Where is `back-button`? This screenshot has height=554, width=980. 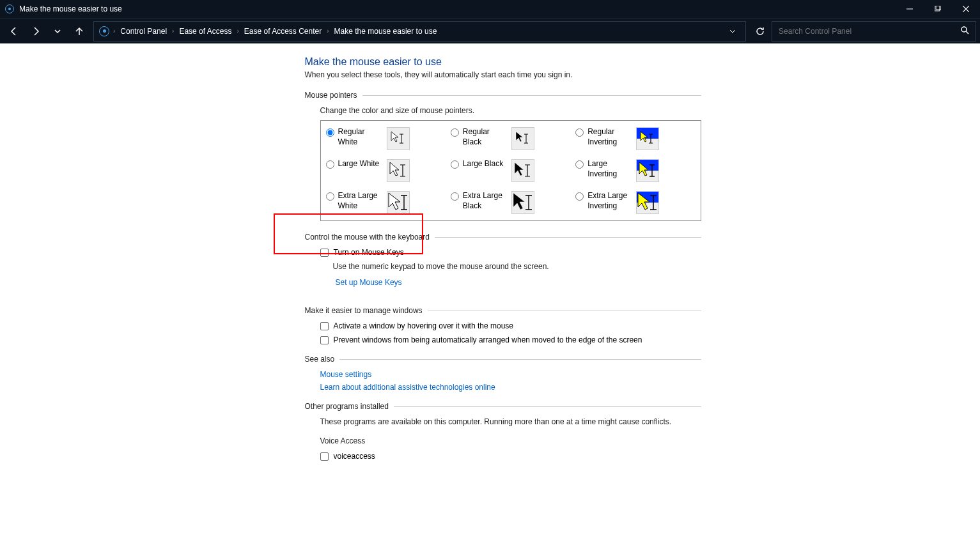
back-button is located at coordinates (14, 31).